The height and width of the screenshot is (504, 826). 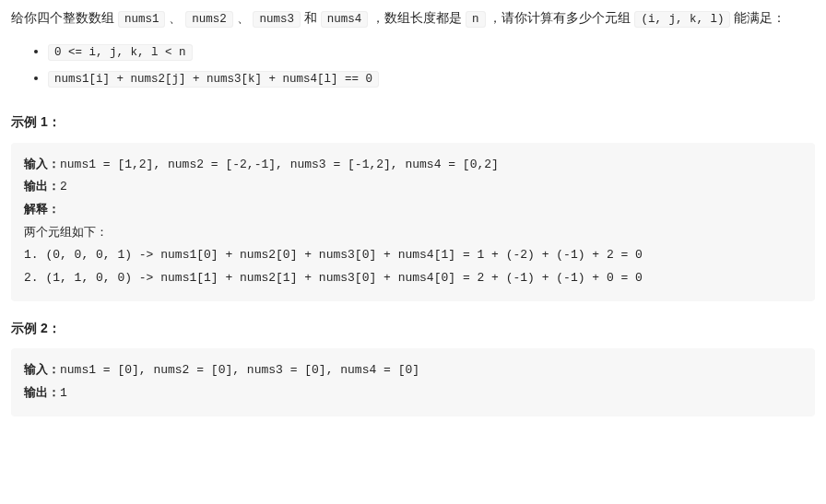 I want to click on code-nums1: nums1, so click(x=142, y=19).